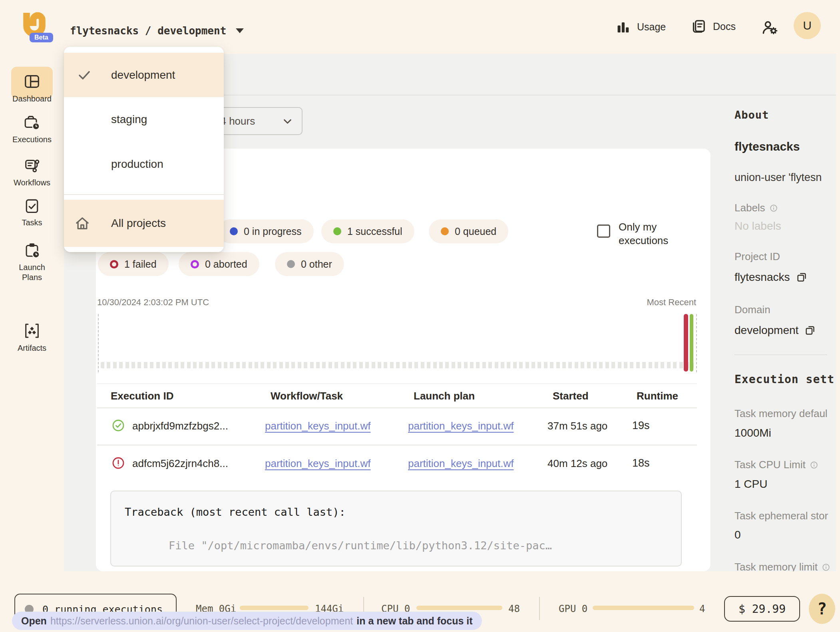 The image size is (840, 632). Describe the element at coordinates (32, 81) in the screenshot. I see `dashboard-icon` at that location.